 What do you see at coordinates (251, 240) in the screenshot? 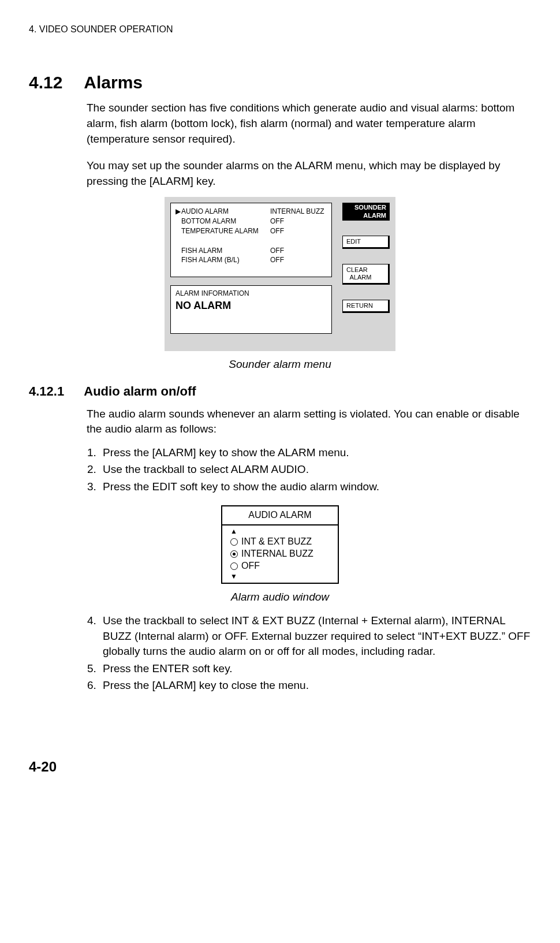
I see `alarm-menu-list: ▶AUDIO ALARMINTERNAL BUZZ BOTTOM ALARMOF…` at bounding box center [251, 240].